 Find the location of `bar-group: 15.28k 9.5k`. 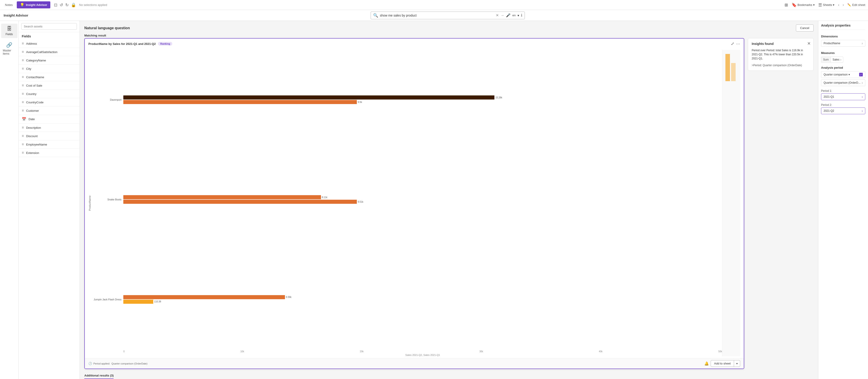

bar-group: 15.28k 9.5k is located at coordinates (423, 100).